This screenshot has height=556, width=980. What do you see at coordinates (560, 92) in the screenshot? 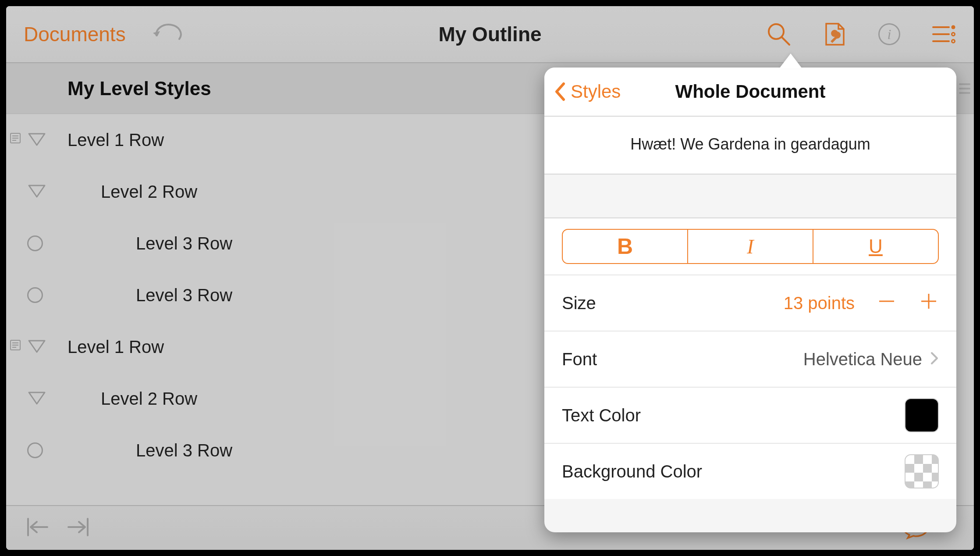
I see `chevron-left-icon` at bounding box center [560, 92].